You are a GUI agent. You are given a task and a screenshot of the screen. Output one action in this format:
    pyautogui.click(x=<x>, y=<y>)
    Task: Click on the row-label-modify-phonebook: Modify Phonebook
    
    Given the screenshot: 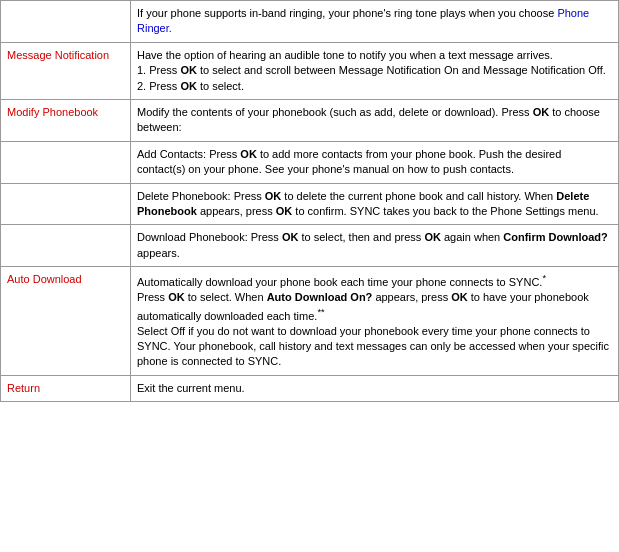 What is the action you would take?
    pyautogui.click(x=66, y=120)
    